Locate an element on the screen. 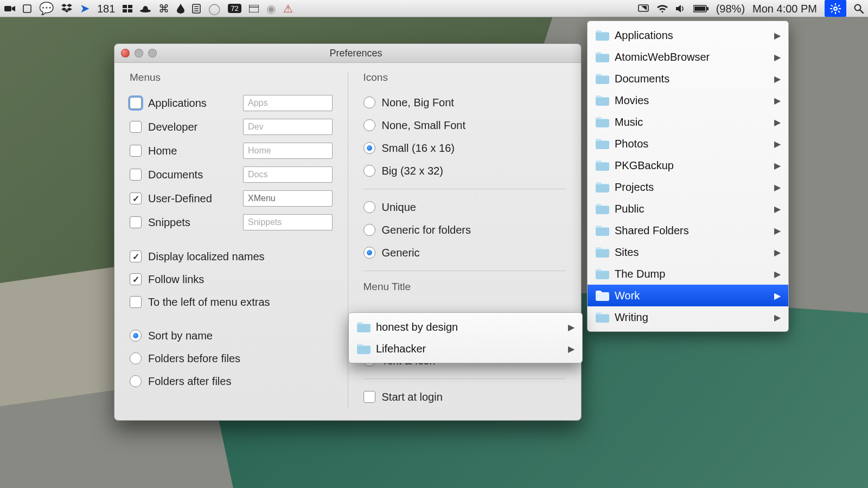  wifi-icon is located at coordinates (662, 9).